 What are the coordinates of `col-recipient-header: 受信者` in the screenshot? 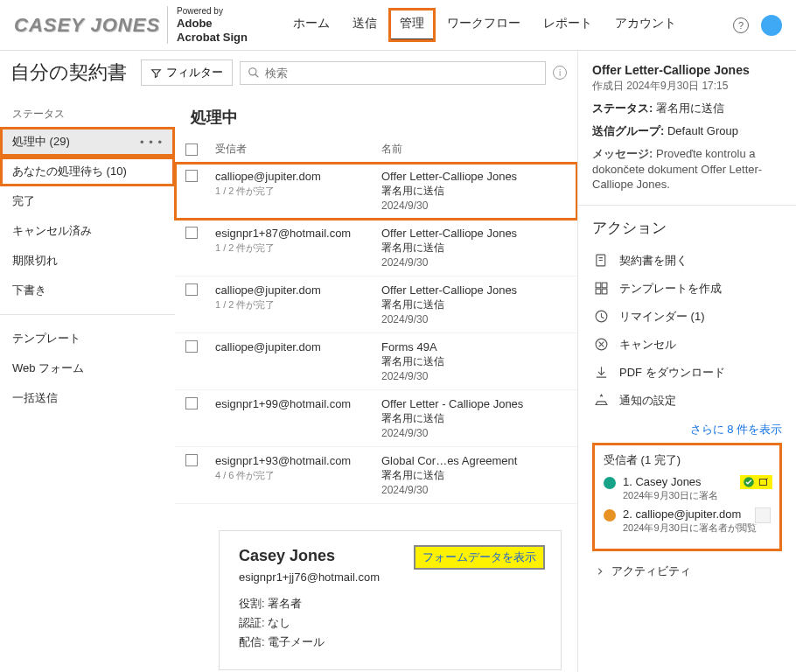 It's located at (298, 149).